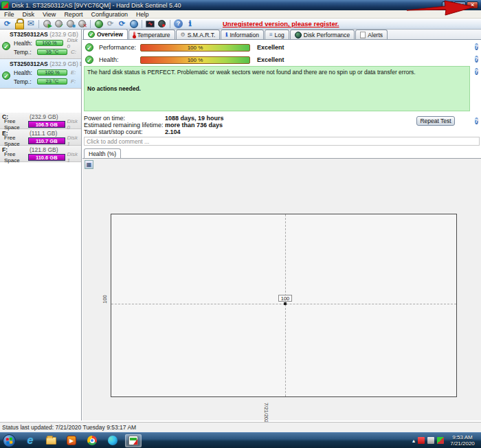 Image resolution: width=481 pixels, height=448 pixels. Describe the element at coordinates (133, 23) in the screenshot. I see `network-globe-icon` at that location.